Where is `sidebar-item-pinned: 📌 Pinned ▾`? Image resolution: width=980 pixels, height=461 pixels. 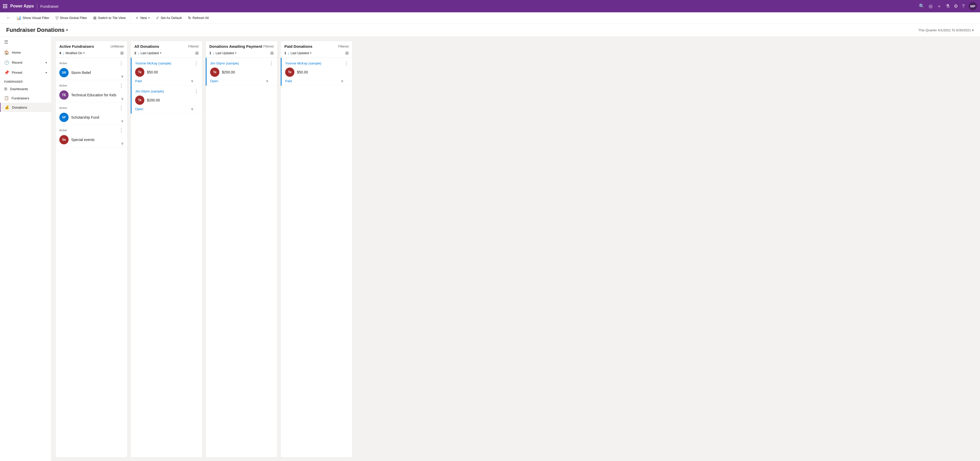 sidebar-item-pinned: 📌 Pinned ▾ is located at coordinates (25, 73).